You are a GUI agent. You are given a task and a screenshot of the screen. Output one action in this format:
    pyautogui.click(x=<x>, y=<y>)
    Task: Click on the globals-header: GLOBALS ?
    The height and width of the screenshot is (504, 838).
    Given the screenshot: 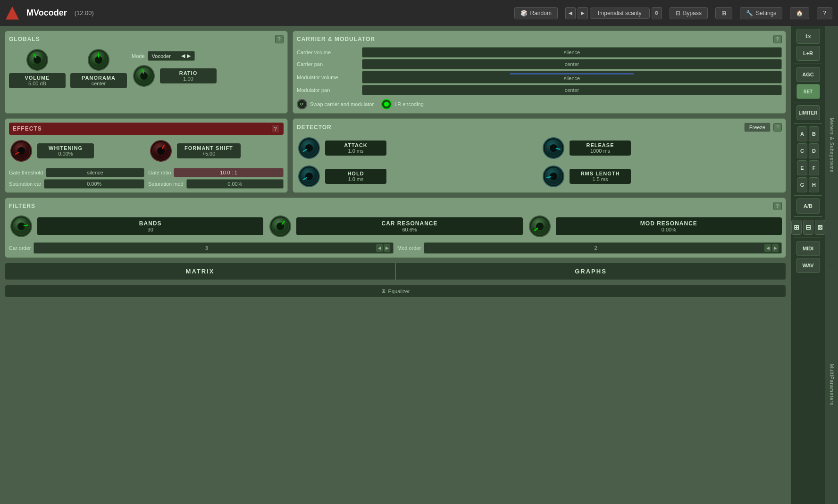 What is the action you would take?
    pyautogui.click(x=146, y=39)
    